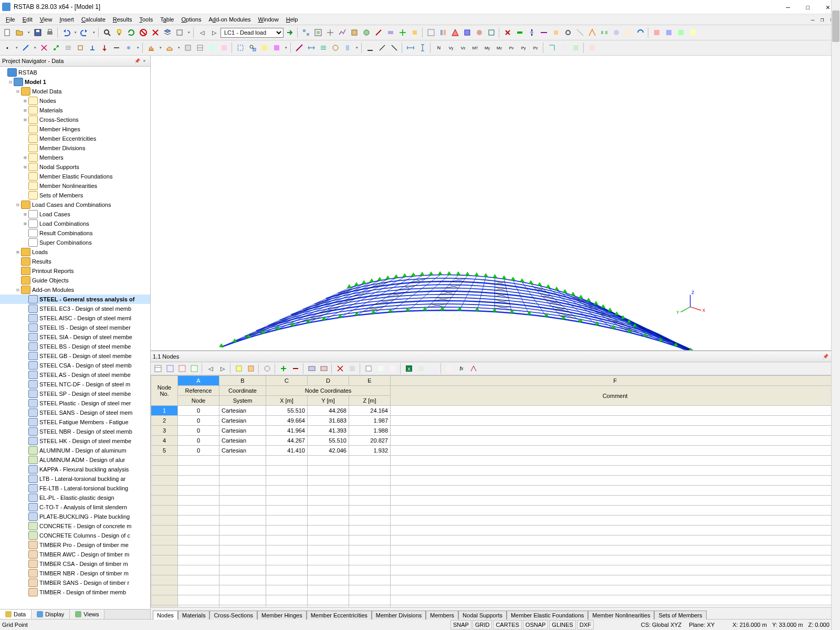 Image resolution: width=840 pixels, height=630 pixels. Describe the element at coordinates (50, 33) in the screenshot. I see `print-button` at that location.